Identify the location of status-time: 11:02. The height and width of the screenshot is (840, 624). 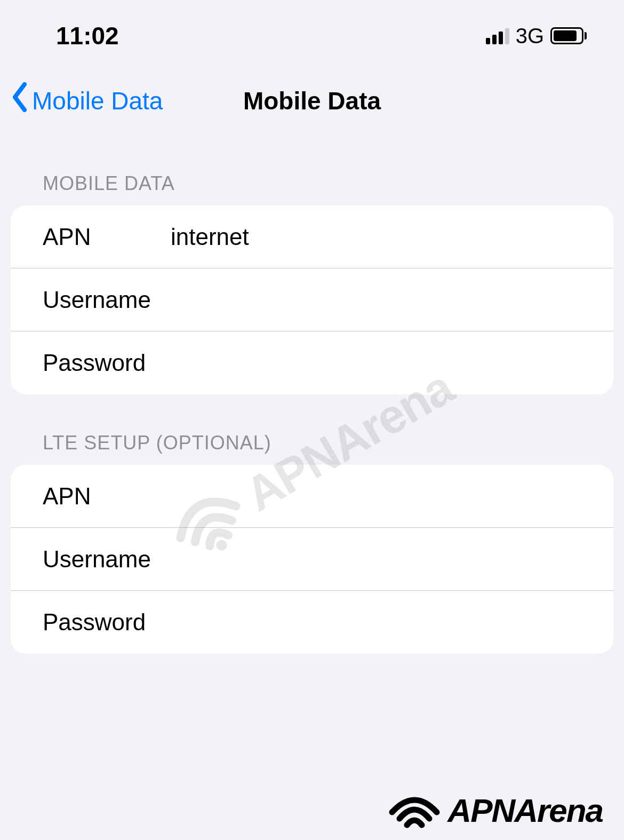
(87, 36).